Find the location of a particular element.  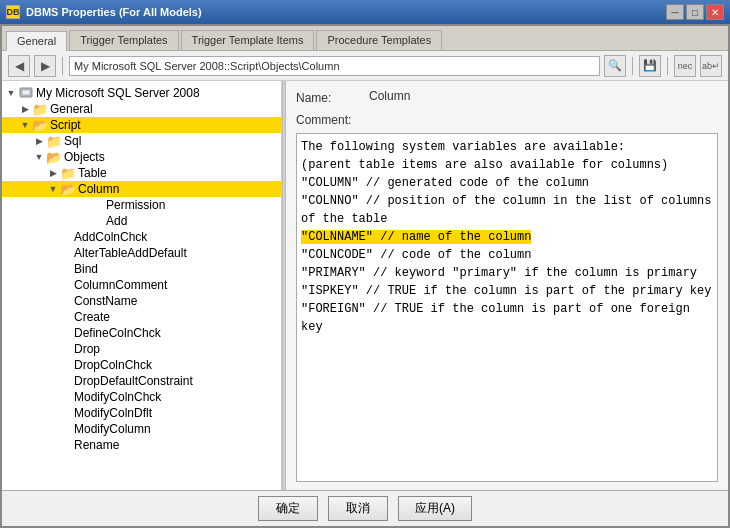

comment-label: Comment: is located at coordinates (328, 119).